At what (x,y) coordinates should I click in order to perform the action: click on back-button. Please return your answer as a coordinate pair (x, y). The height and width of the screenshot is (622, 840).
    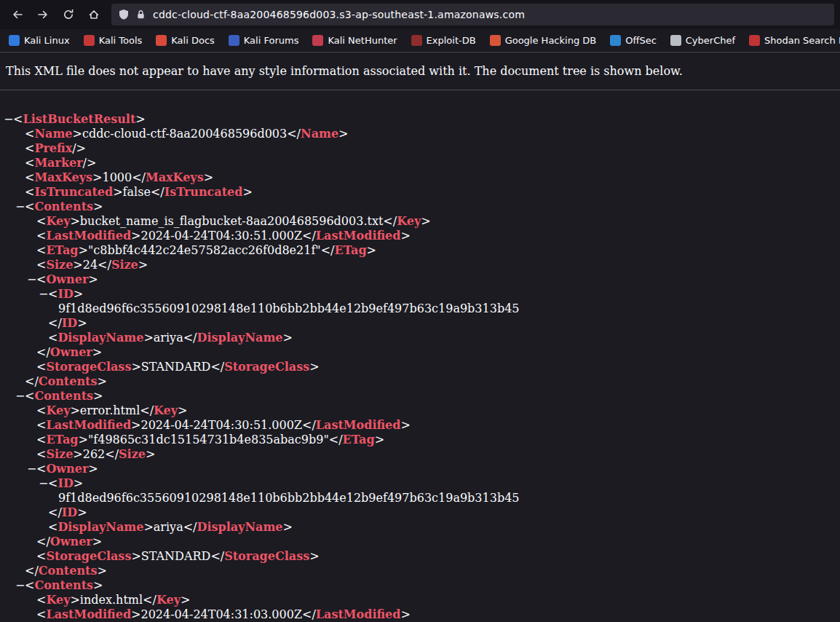
    Looking at the image, I should click on (17, 15).